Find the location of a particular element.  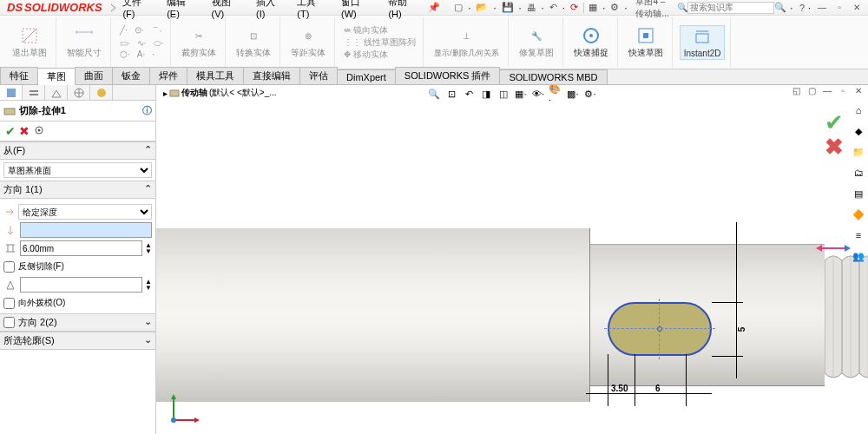

draft-icon is located at coordinates (10, 285).